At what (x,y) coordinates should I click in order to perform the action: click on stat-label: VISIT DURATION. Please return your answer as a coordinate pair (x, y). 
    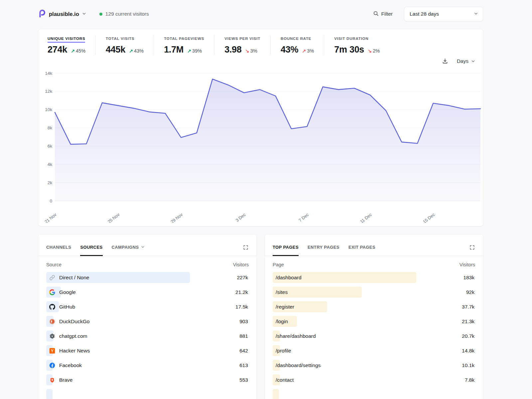
    Looking at the image, I should click on (351, 40).